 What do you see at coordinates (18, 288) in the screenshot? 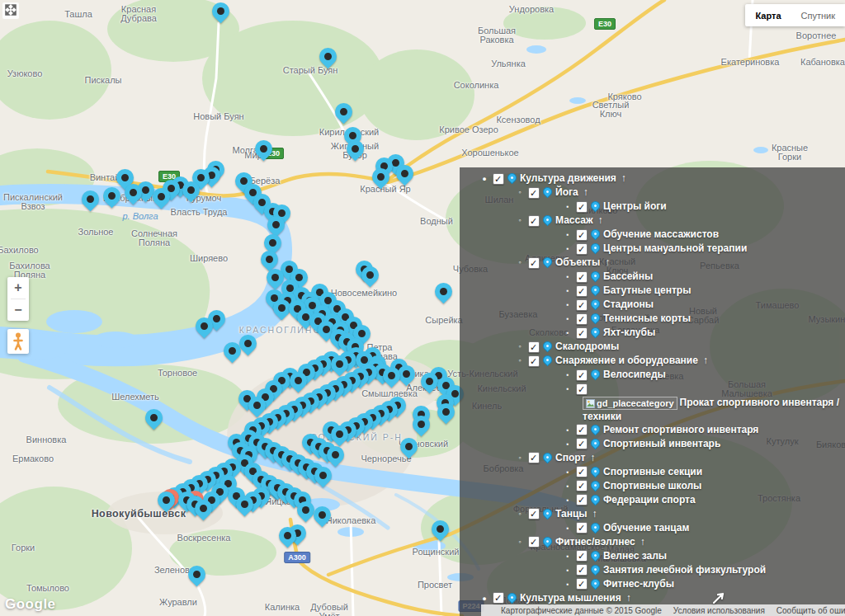
I see `zoom-in-button: +` at bounding box center [18, 288].